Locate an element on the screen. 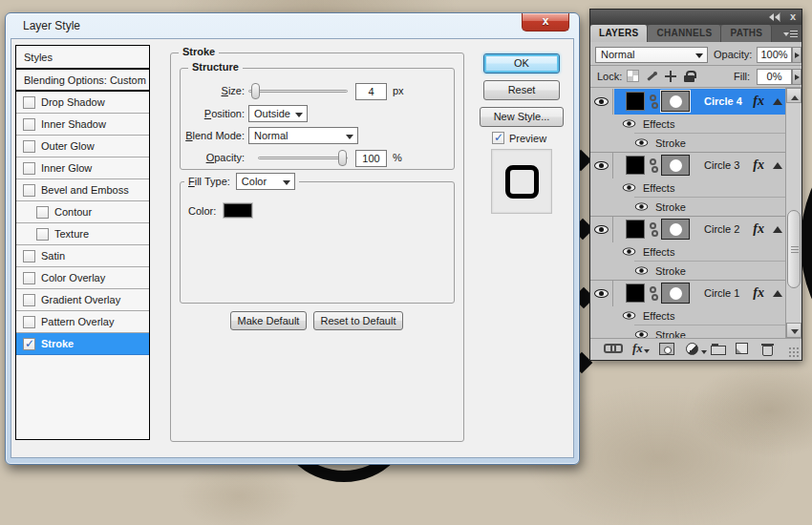 The width and height of the screenshot is (812, 525). tab-paths: PATHS is located at coordinates (747, 33).